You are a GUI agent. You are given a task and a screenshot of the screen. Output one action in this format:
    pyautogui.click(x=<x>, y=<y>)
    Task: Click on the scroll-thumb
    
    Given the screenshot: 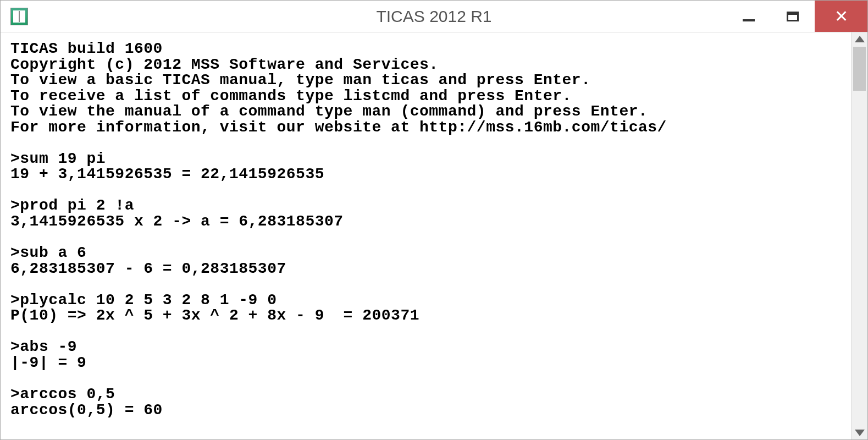 What is the action you would take?
    pyautogui.click(x=860, y=69)
    